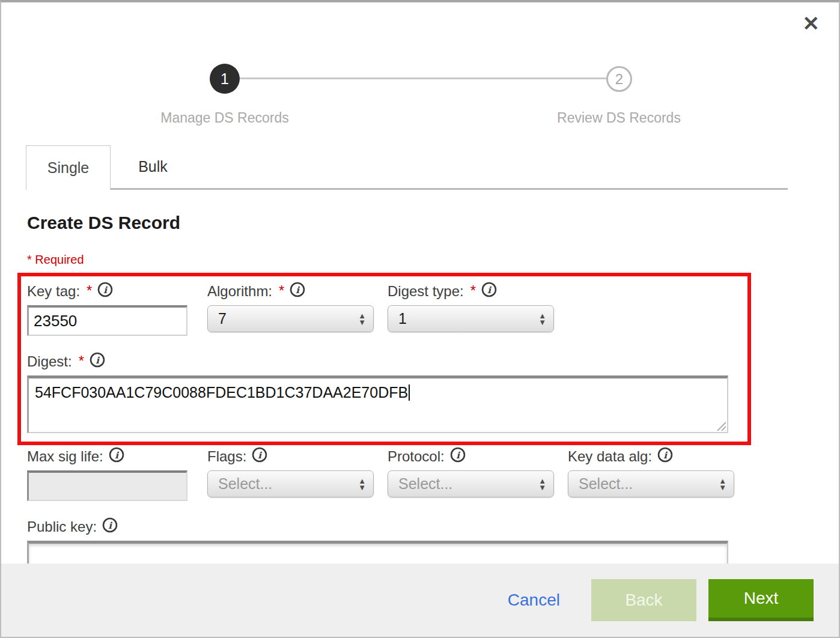 The height and width of the screenshot is (638, 840). What do you see at coordinates (291, 457) in the screenshot?
I see `flags-label-row: Flags: i` at bounding box center [291, 457].